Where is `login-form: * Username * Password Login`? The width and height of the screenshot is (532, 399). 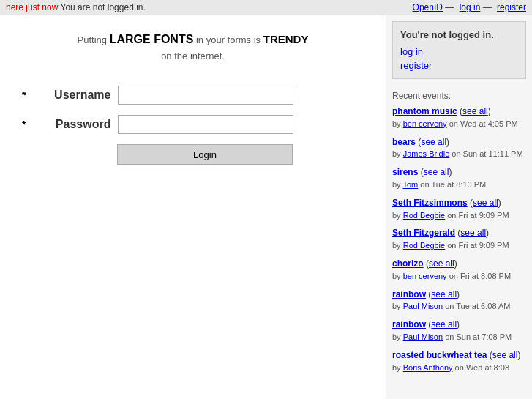 login-form: * Username * Password Login is located at coordinates (193, 125).